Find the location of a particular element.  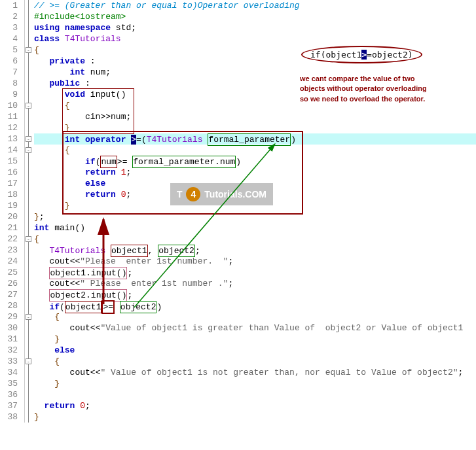

line-number: 19 is located at coordinates (10, 205).